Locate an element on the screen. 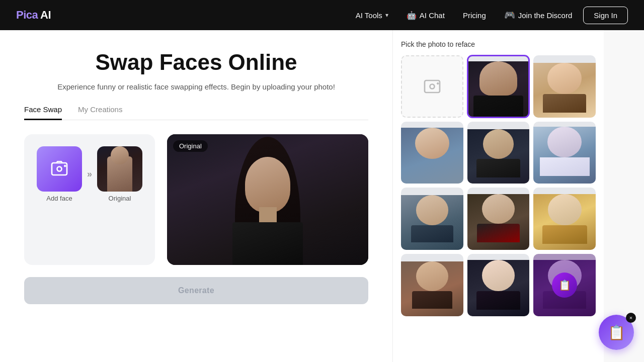 The height and width of the screenshot is (362, 644). tabs: Face Swap My Creations is located at coordinates (196, 113).